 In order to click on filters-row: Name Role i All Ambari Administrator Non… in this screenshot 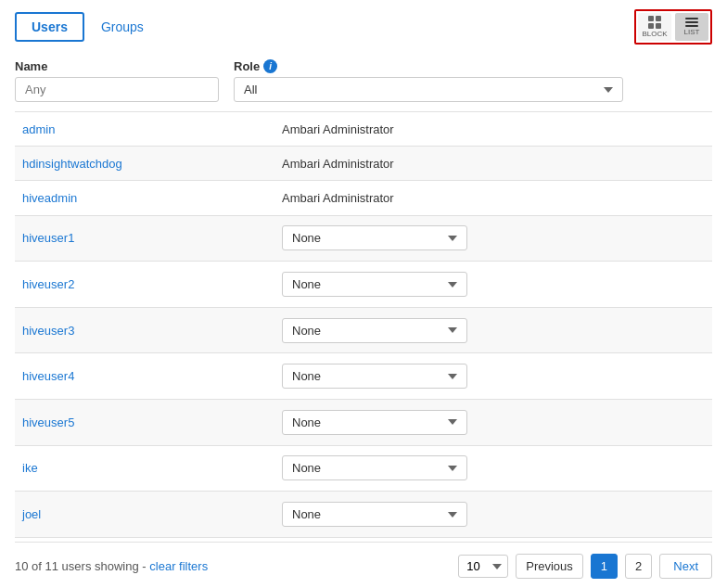, I will do `click(364, 81)`.